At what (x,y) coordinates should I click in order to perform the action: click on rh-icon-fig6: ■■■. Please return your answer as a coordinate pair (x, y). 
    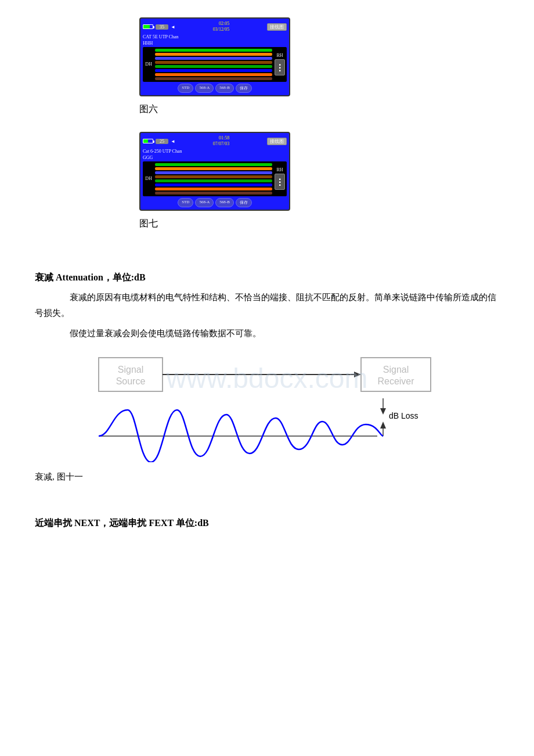
    Looking at the image, I should click on (280, 67).